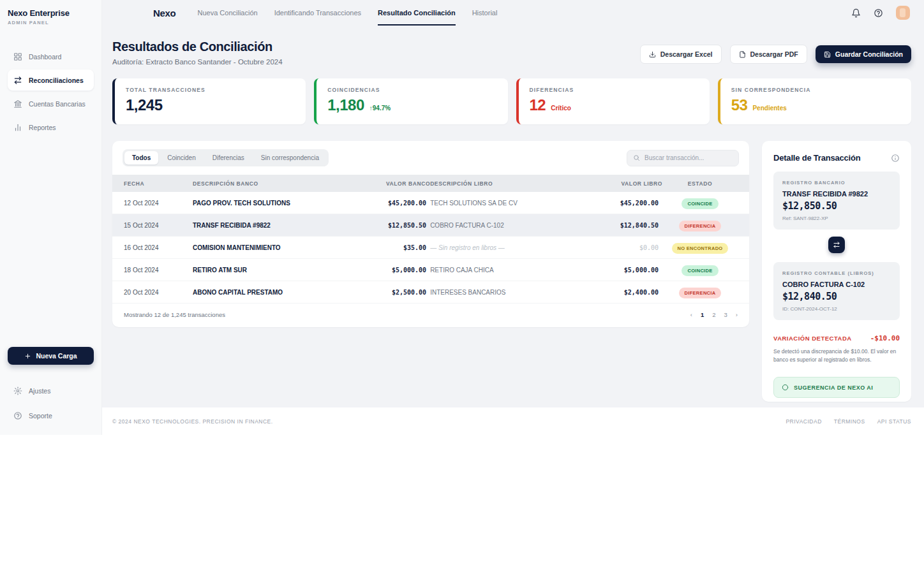 The image size is (924, 579). What do you see at coordinates (768, 54) in the screenshot?
I see `download-pdf-button: Descargar PDF` at bounding box center [768, 54].